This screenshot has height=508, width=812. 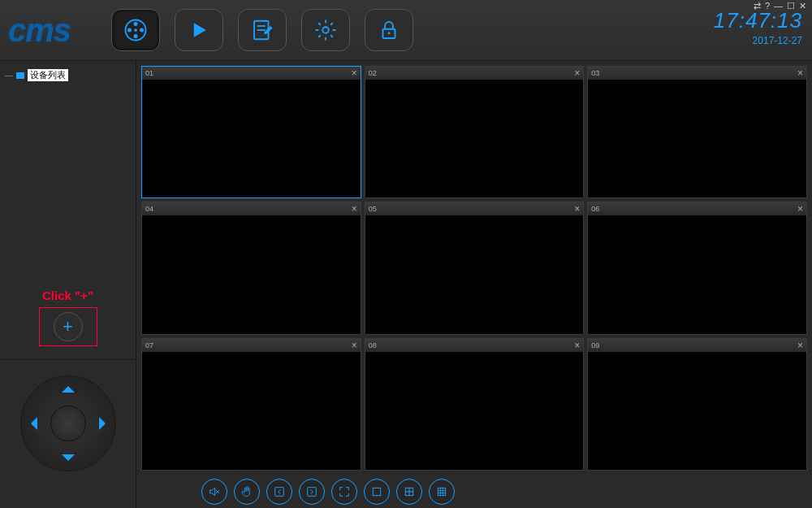 I want to click on window-maximize-button: ☐, so click(x=791, y=7).